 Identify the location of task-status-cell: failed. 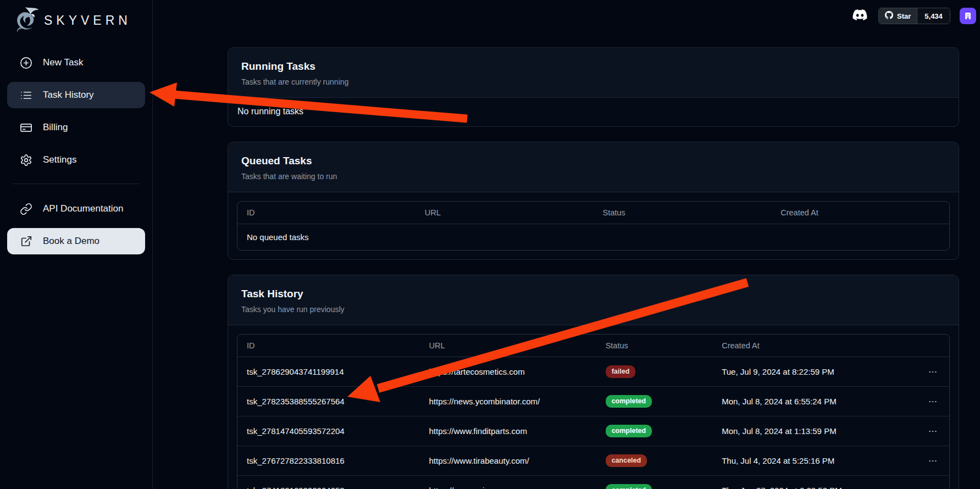
(655, 372).